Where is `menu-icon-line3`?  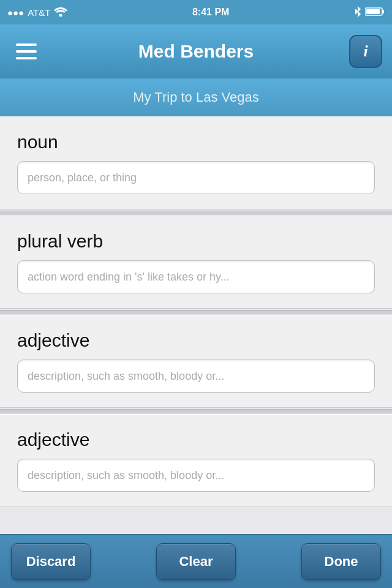 menu-icon-line3 is located at coordinates (26, 58).